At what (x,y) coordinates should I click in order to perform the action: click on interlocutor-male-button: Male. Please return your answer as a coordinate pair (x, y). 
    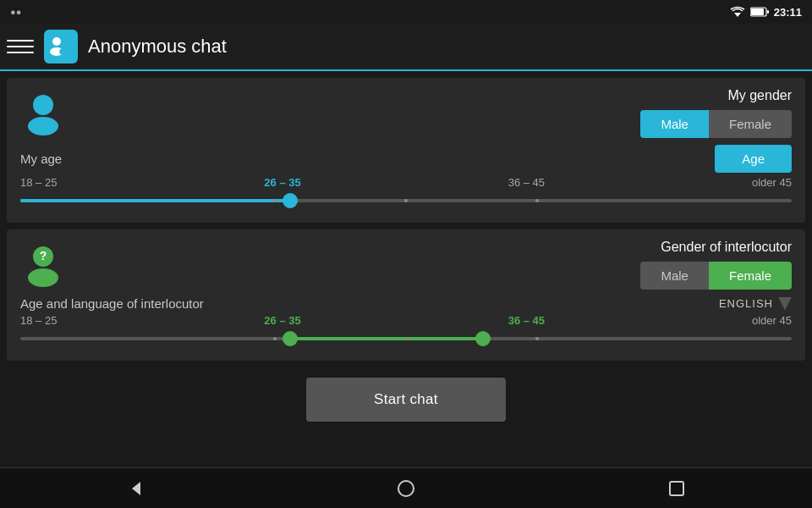
    Looking at the image, I should click on (675, 276).